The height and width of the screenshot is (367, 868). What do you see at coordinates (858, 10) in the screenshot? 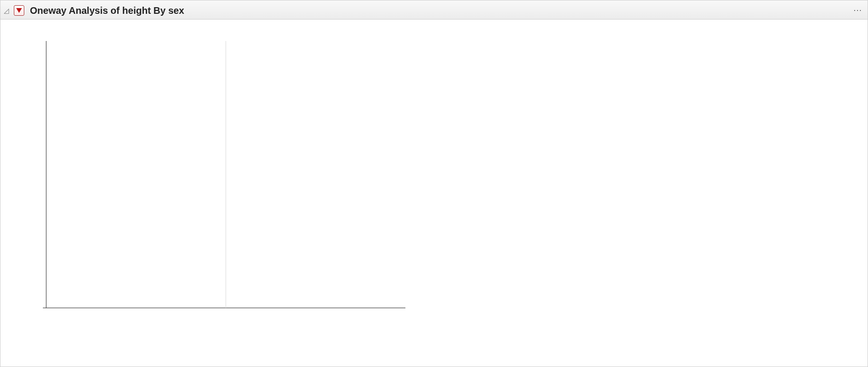
I see `overflow-icon: ⋯` at bounding box center [858, 10].